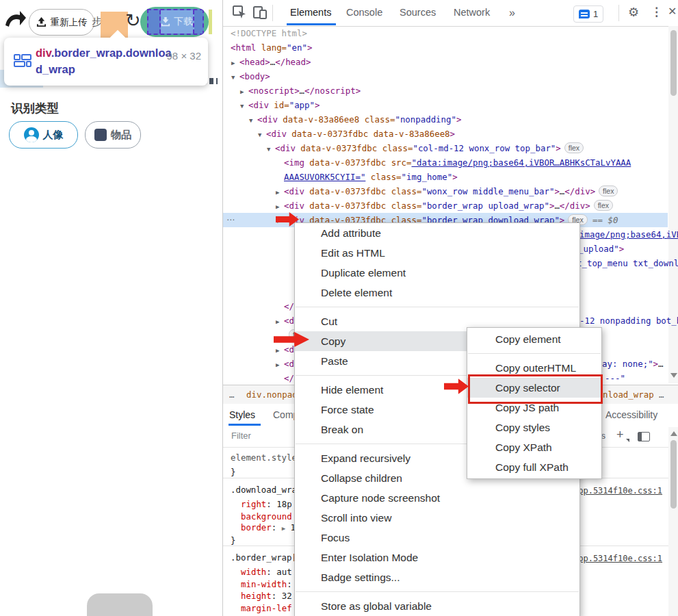  Describe the element at coordinates (673, 63) in the screenshot. I see `elements-scrollbar-thumb` at that location.